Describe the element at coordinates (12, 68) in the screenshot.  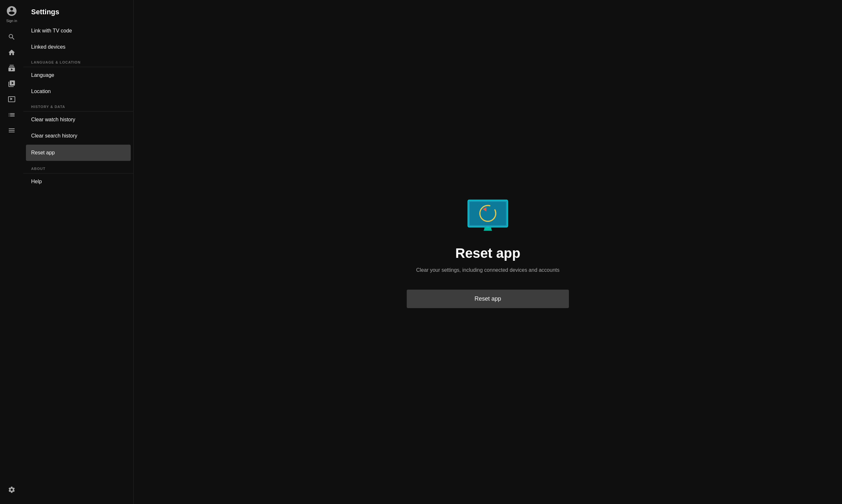
I see `subscriptions-nav-icon` at that location.